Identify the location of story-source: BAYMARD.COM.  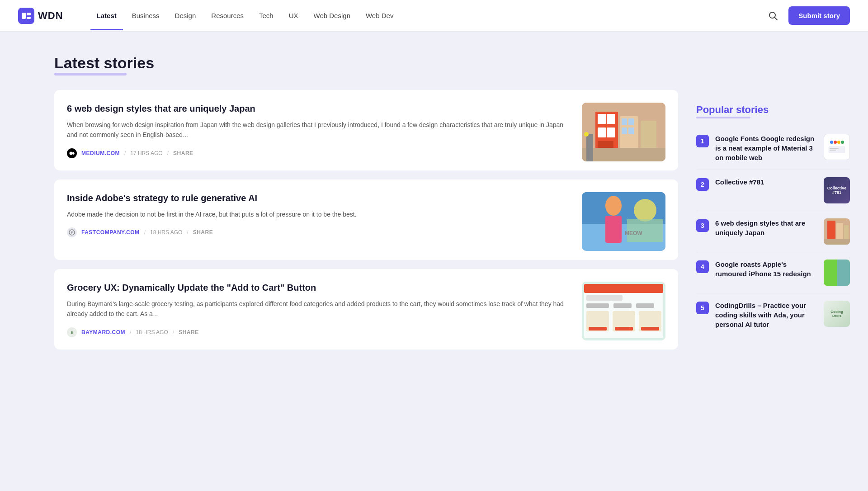
(103, 332).